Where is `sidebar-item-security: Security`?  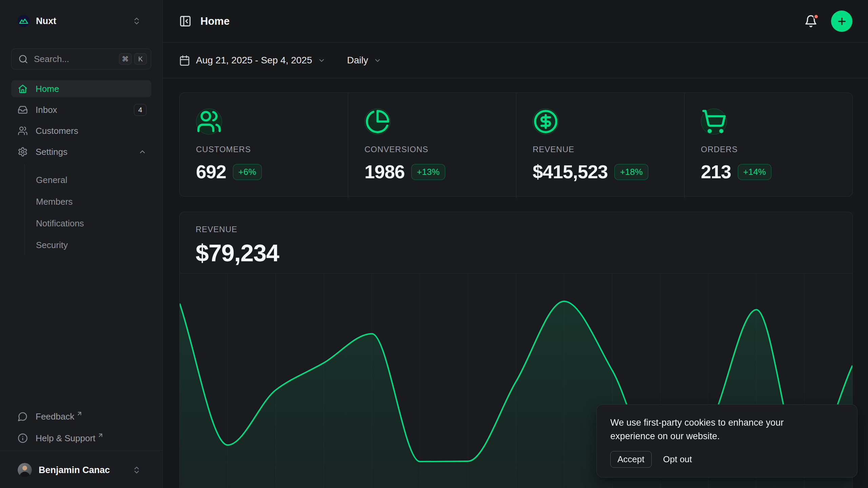
sidebar-item-security: Security is located at coordinates (94, 245).